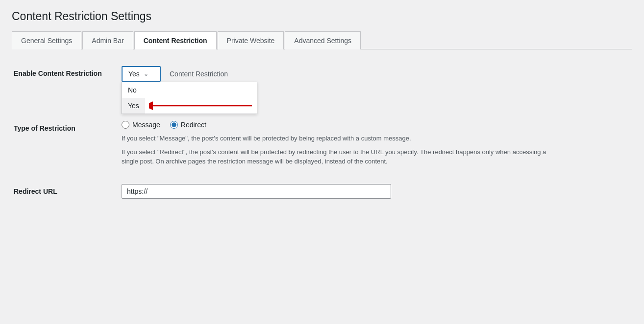 The width and height of the screenshot is (644, 324). What do you see at coordinates (322, 146) in the screenshot?
I see `type-of-restriction-row: Type of Restriction Message Redirect If …` at bounding box center [322, 146].